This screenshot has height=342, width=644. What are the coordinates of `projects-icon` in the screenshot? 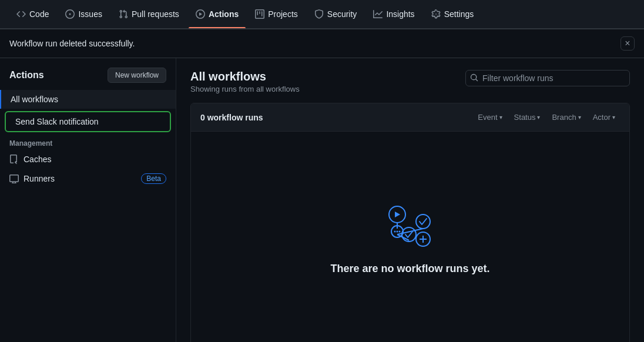 It's located at (260, 14).